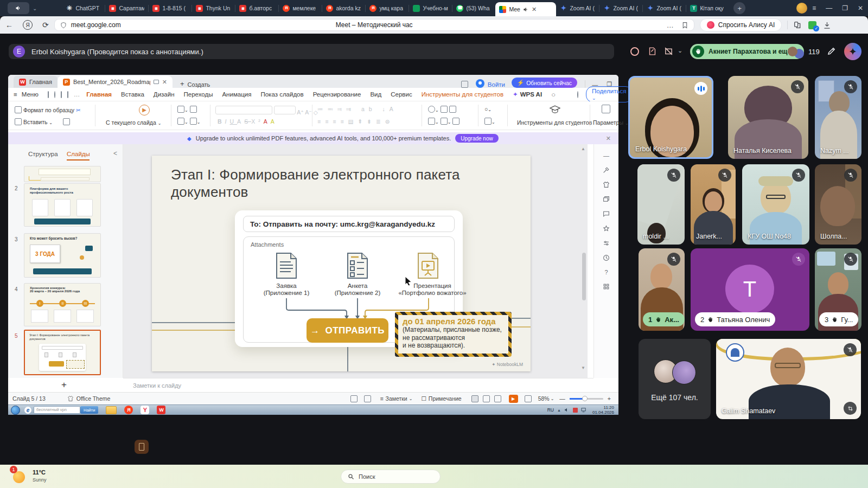 This screenshot has width=868, height=488. I want to click on textbox-icon, so click(432, 121).